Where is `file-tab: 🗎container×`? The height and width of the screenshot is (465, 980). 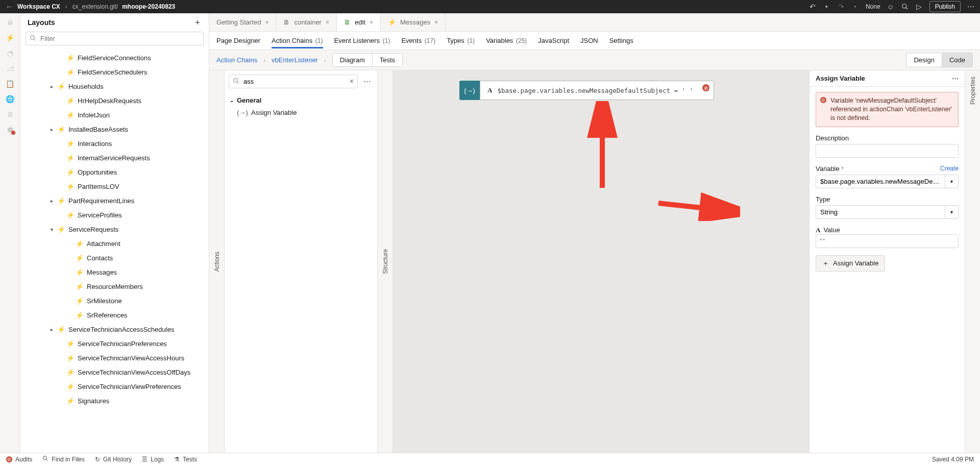 file-tab: 🗎container× is located at coordinates (306, 22).